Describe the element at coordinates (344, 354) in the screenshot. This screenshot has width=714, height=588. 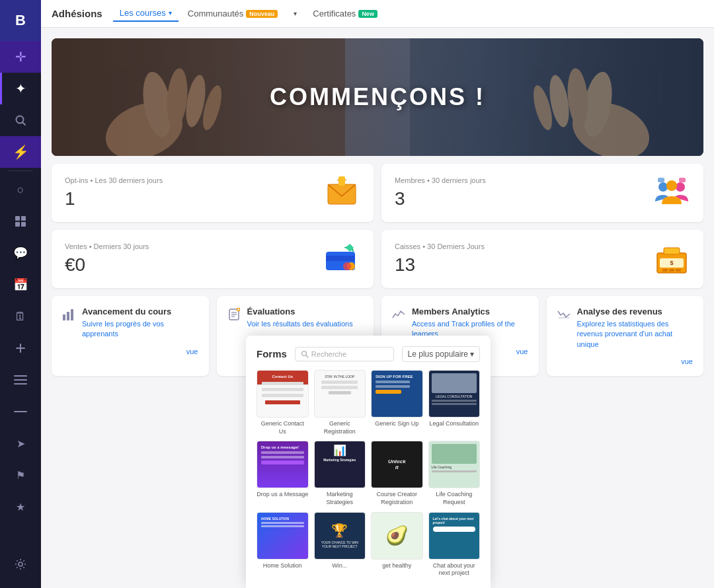
I see `forms-search-box: Recherche` at that location.